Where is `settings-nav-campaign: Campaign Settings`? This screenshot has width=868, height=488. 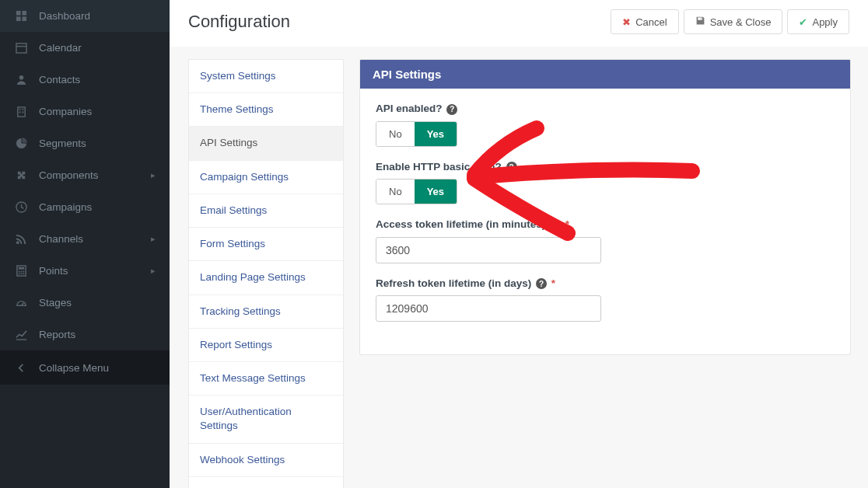 settings-nav-campaign: Campaign Settings is located at coordinates (266, 177).